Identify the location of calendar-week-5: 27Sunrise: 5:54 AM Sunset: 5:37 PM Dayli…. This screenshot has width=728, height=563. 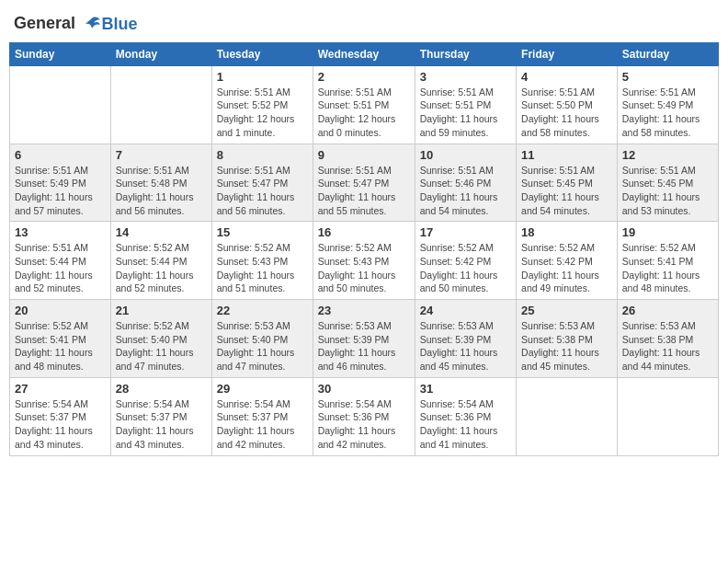
(364, 416).